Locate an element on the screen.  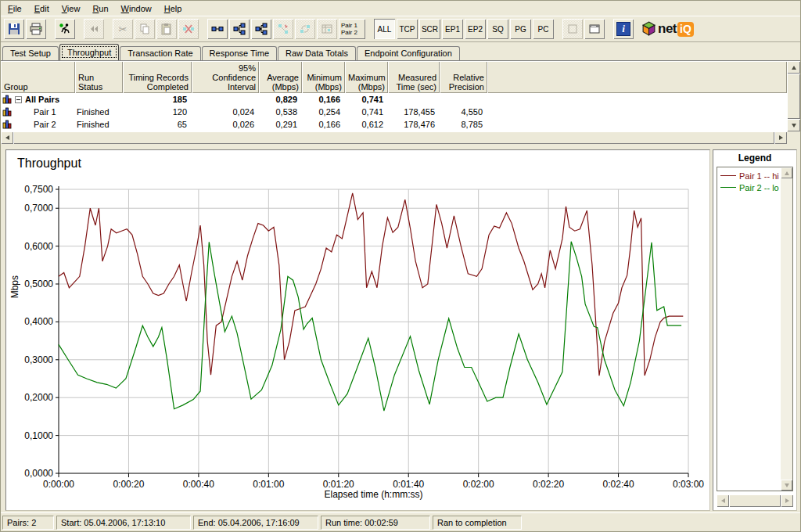
y-tick-label: 0,7500 is located at coordinates (39, 189).